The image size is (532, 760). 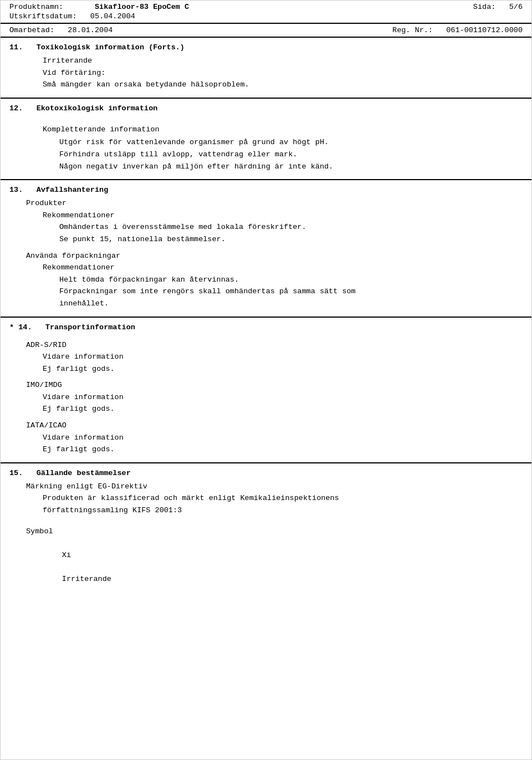 I want to click on page-number: Sida: 5/6, so click(x=498, y=7).